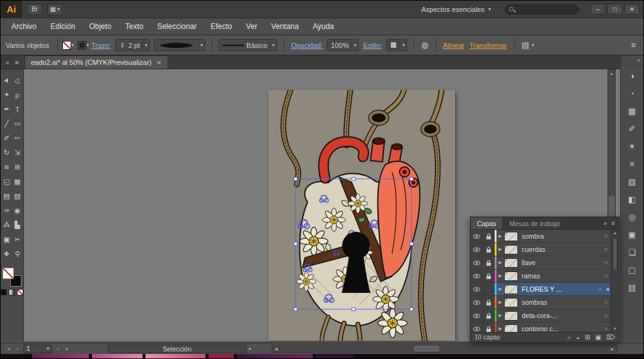  What do you see at coordinates (544, 328) in the screenshot?
I see `layer-row-contorno: ▶ contorno c... ○` at bounding box center [544, 328].